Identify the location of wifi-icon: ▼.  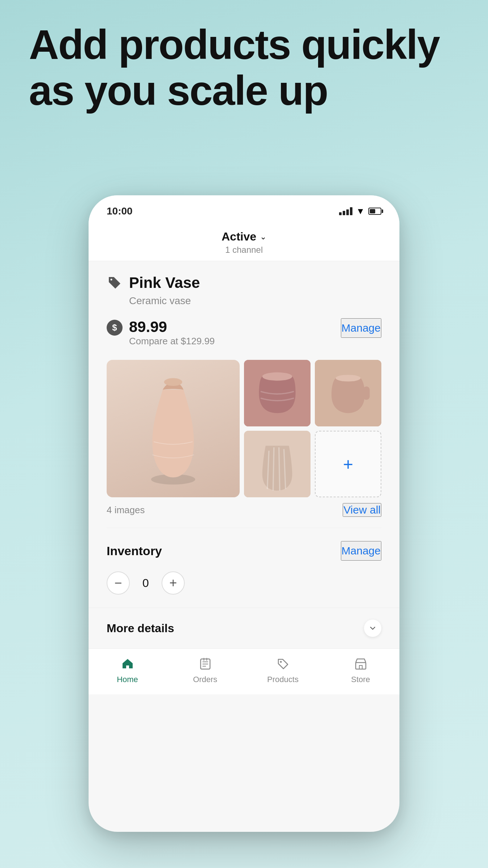
(360, 211).